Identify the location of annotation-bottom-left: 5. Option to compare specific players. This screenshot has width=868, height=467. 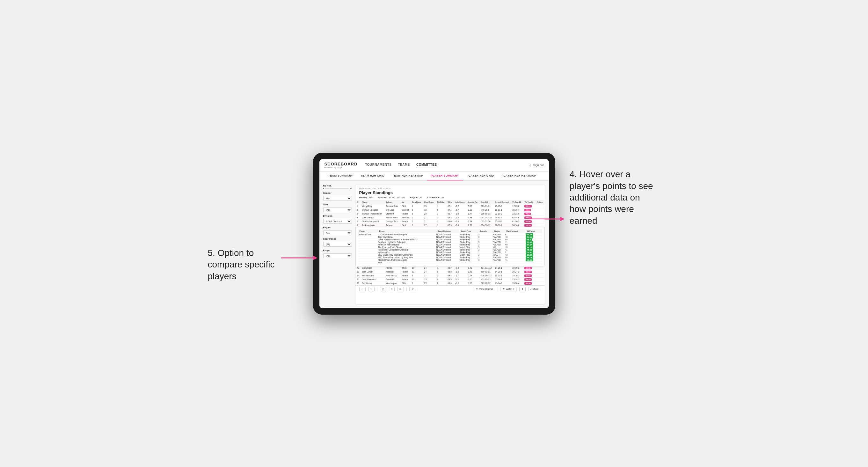
(243, 265).